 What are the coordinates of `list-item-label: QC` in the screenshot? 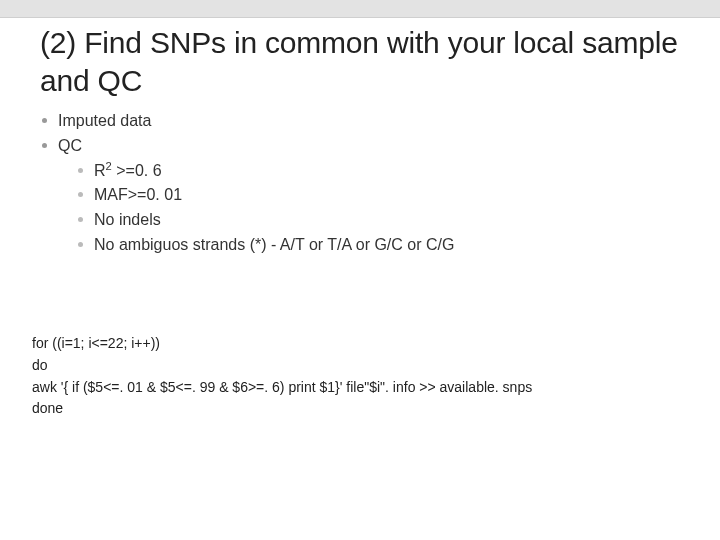 It's located at (70, 146).